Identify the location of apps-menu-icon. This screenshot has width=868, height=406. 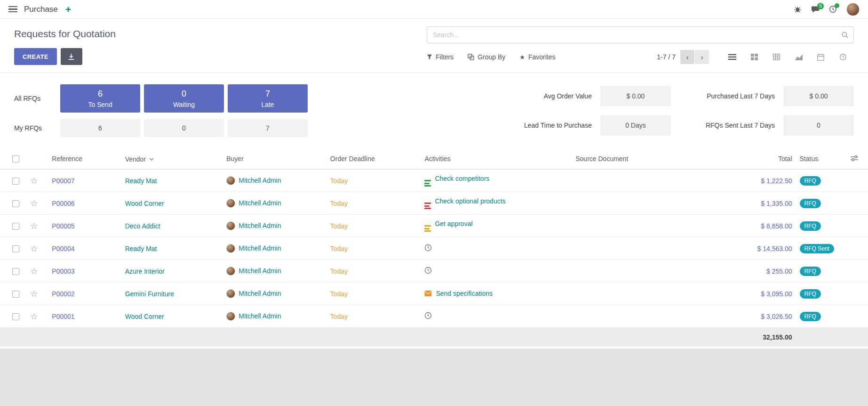
(13, 9).